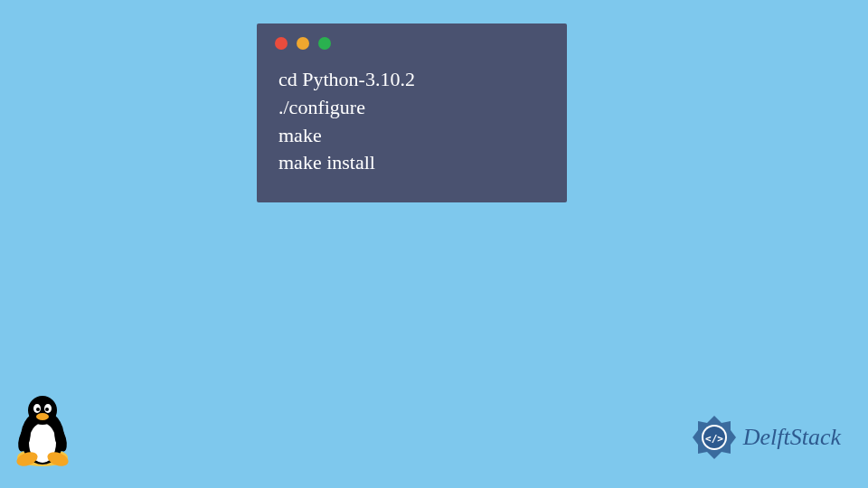 This screenshot has height=488, width=868. What do you see at coordinates (281, 43) in the screenshot?
I see `close-icon` at bounding box center [281, 43].